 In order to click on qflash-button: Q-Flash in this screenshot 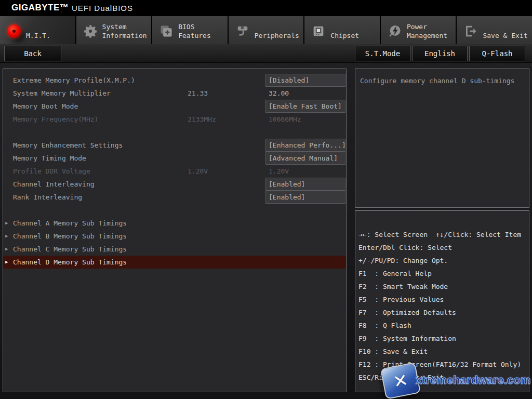, I will do `click(497, 54)`.